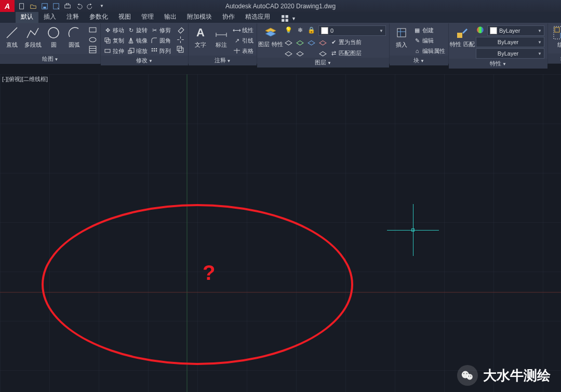 Image resolution: width=561 pixels, height=392 pixels. Describe the element at coordinates (181, 30) in the screenshot. I see `erase-icon` at that location.